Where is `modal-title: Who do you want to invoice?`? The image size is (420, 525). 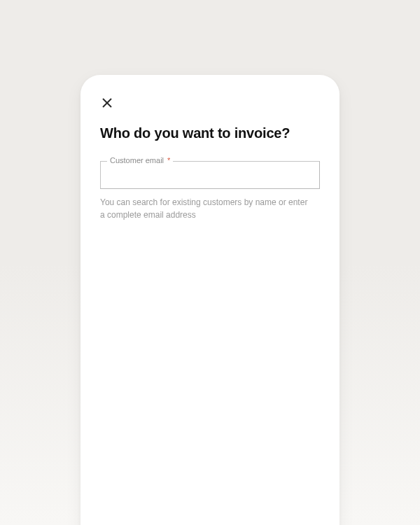 modal-title: Who do you want to invoice? is located at coordinates (210, 133).